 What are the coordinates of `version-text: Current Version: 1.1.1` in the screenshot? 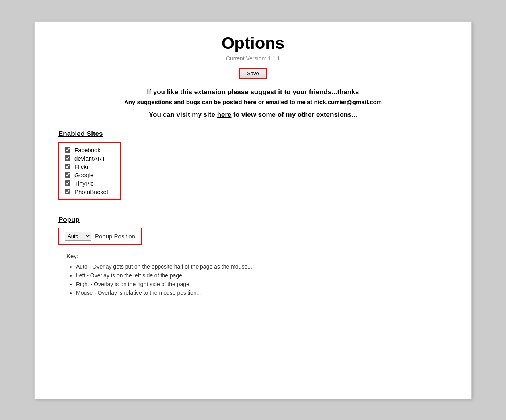 It's located at (253, 58).